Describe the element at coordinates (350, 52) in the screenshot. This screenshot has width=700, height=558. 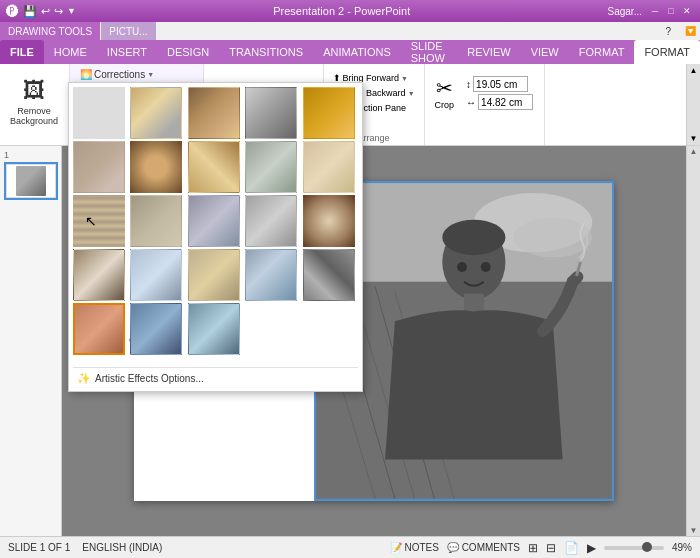
I see `ribbon-tabs: FILE HOME INSERT DESIGN TRANSITIONS ANIM…` at that location.